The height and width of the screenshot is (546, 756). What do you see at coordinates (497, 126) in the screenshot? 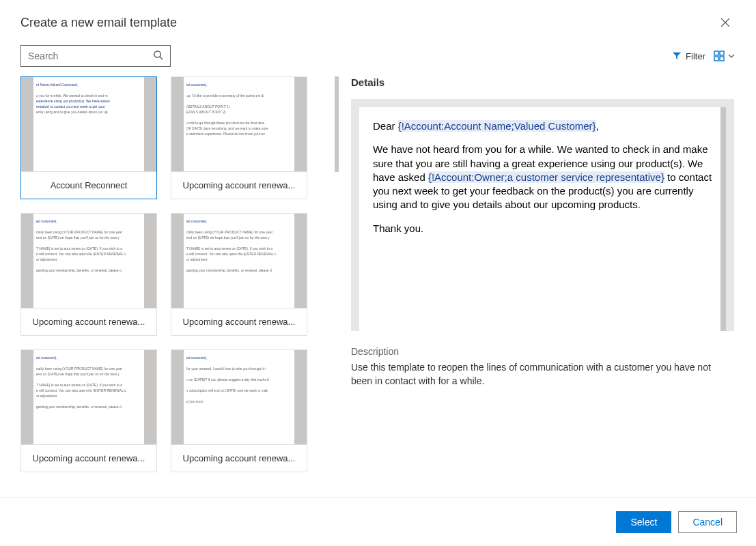
I see `merge-field-account-name: {!Account:Account Name;Valued Customer}` at bounding box center [497, 126].